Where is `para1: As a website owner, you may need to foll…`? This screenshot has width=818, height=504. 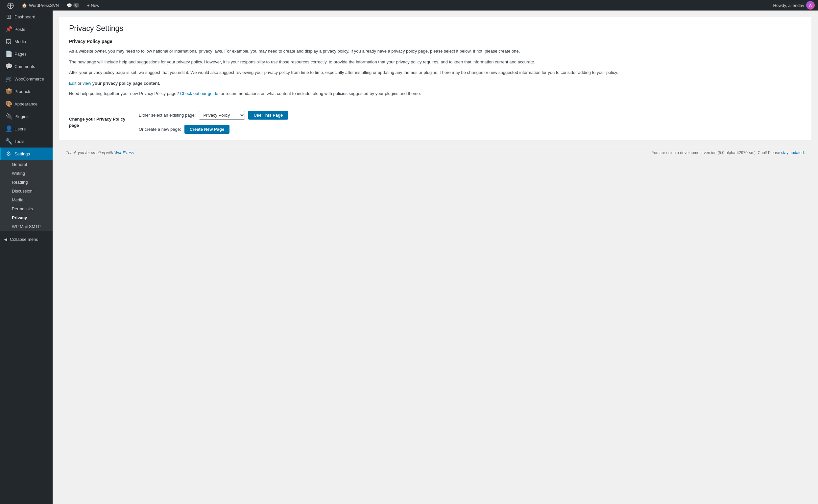
para1: As a website owner, you may need to foll… is located at coordinates (436, 51).